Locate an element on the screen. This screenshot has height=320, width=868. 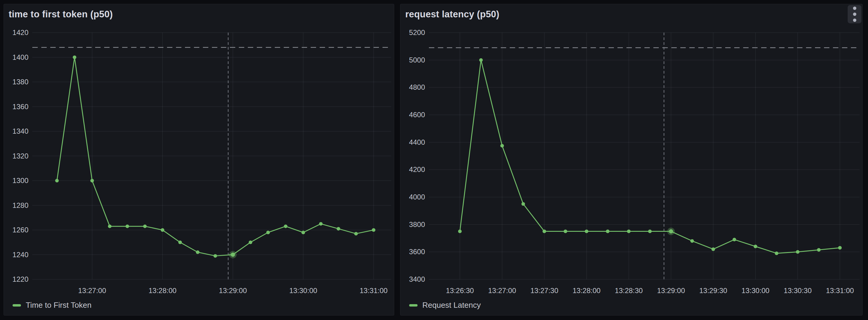
x-tick-label: 13:26:30 is located at coordinates (460, 291).